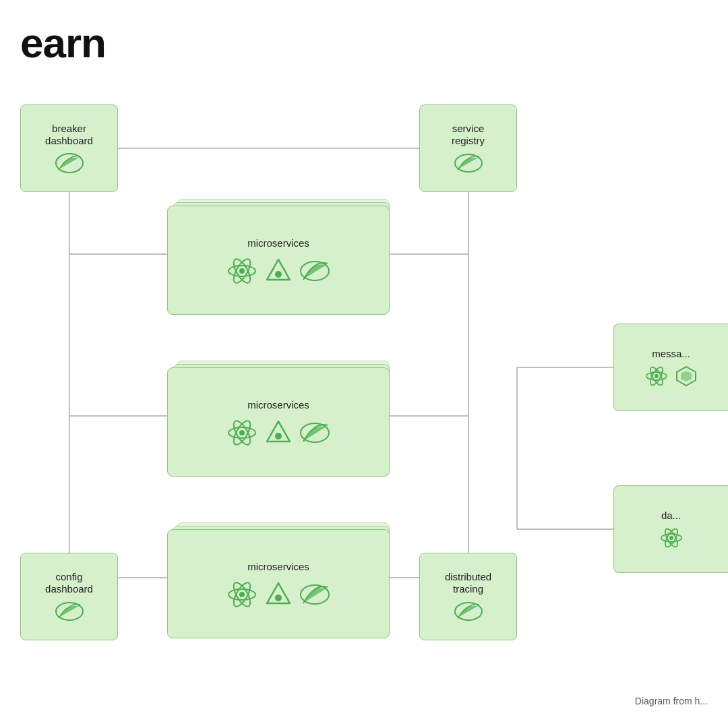 The width and height of the screenshot is (728, 728). What do you see at coordinates (278, 595) in the screenshot?
I see `power-icon-ms3` at bounding box center [278, 595].